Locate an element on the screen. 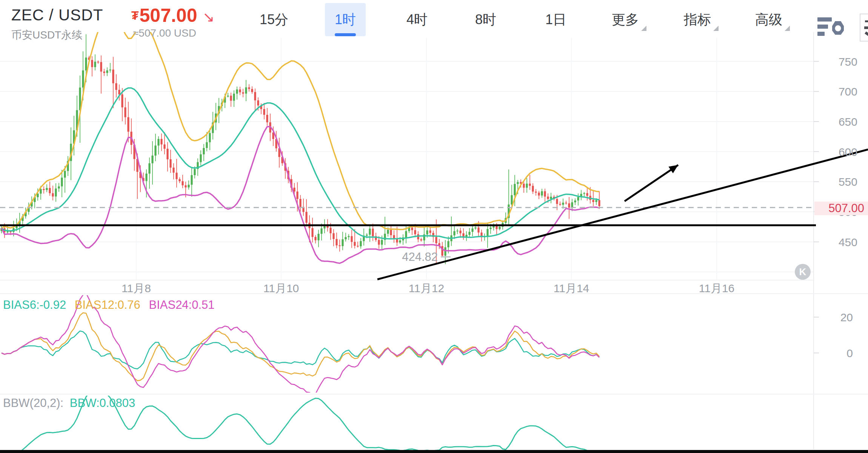  bias6-value: BIAS6:-0.92 is located at coordinates (35, 305).